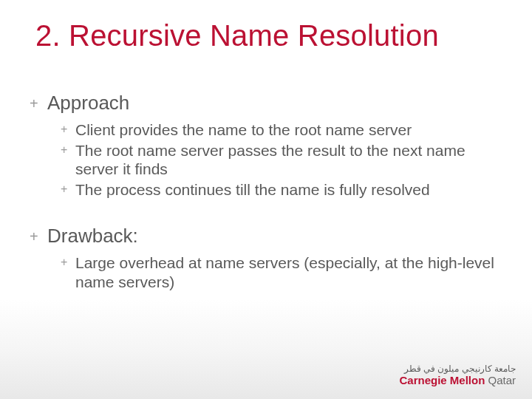 Image resolution: width=532 pixels, height=399 pixels. Describe the element at coordinates (282, 190) in the screenshot. I see `bullet-item: + The process continues till the name is…` at that location.